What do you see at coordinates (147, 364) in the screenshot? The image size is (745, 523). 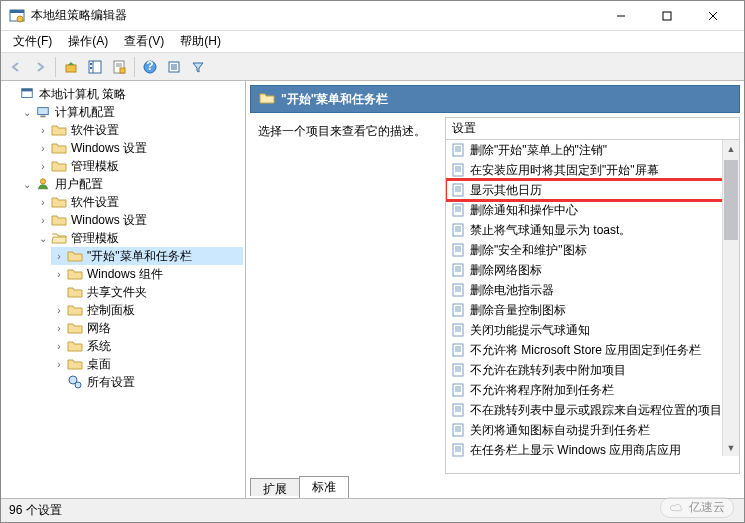 I see `tree-desktop: ›桌面` at bounding box center [147, 364].